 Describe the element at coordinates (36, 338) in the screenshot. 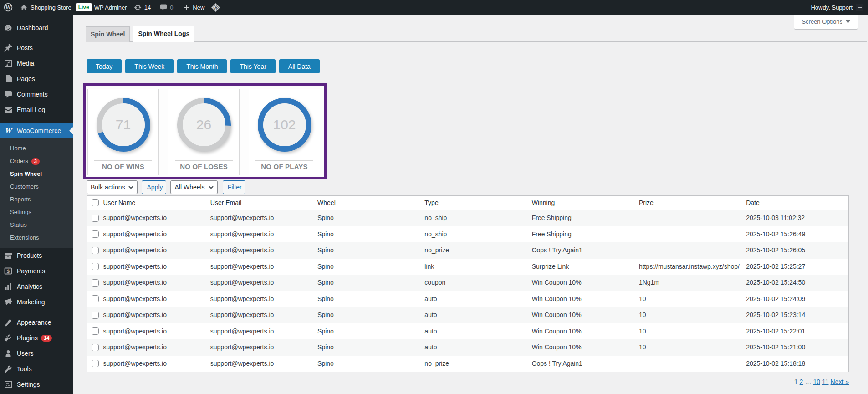

I see `sidebar-item-plugins: Plugins14` at that location.